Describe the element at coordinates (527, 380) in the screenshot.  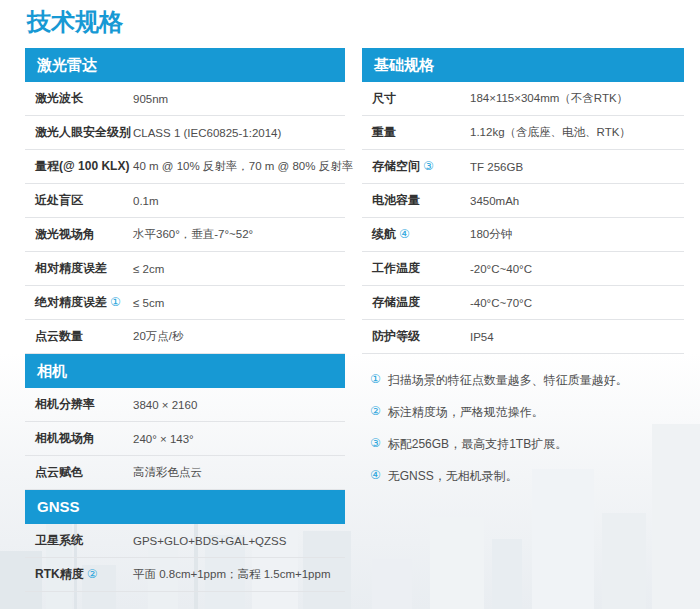
I see `footnote-item: ①扫描场景的特征点数量越多、特征质量越好。` at that location.